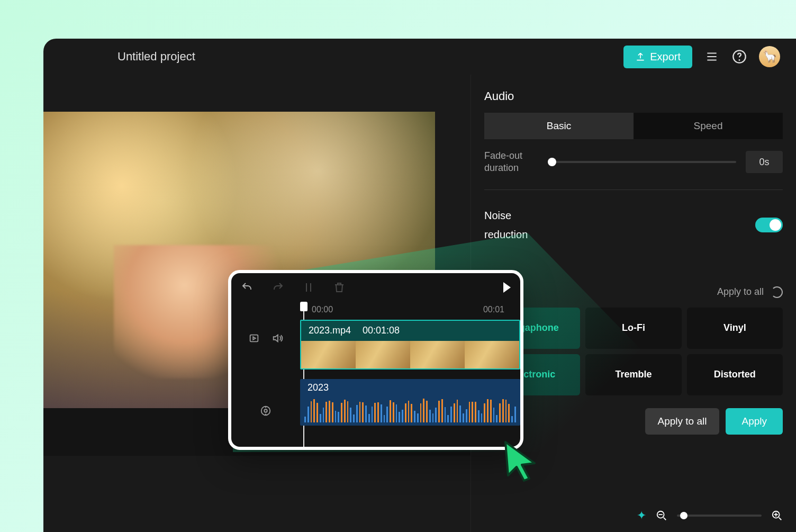 The height and width of the screenshot is (532, 796). I want to click on audio-clip: 2023, so click(410, 402).